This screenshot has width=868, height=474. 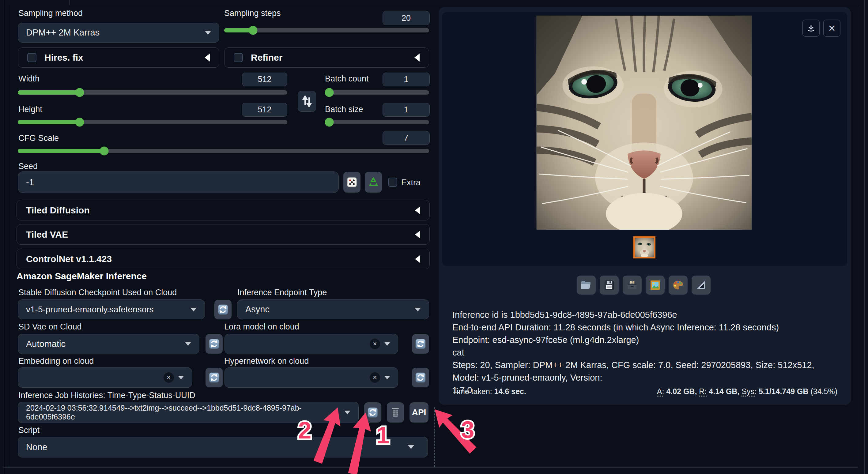 I want to click on mem-a-label: A:, so click(x=661, y=391).